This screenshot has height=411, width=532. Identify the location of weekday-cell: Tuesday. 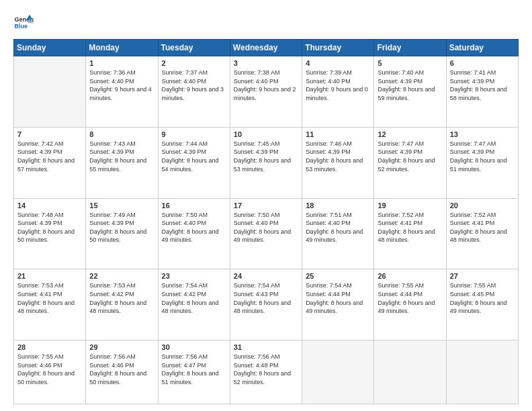
(193, 48).